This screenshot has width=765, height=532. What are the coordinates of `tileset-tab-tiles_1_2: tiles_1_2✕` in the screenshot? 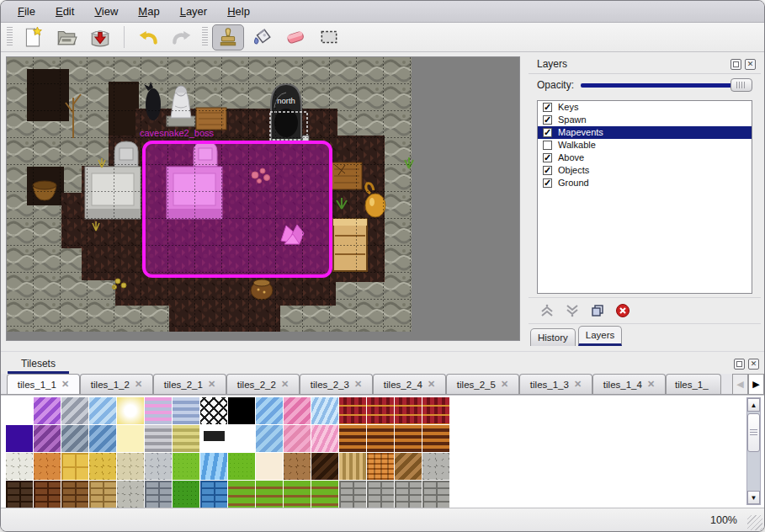 It's located at (116, 384).